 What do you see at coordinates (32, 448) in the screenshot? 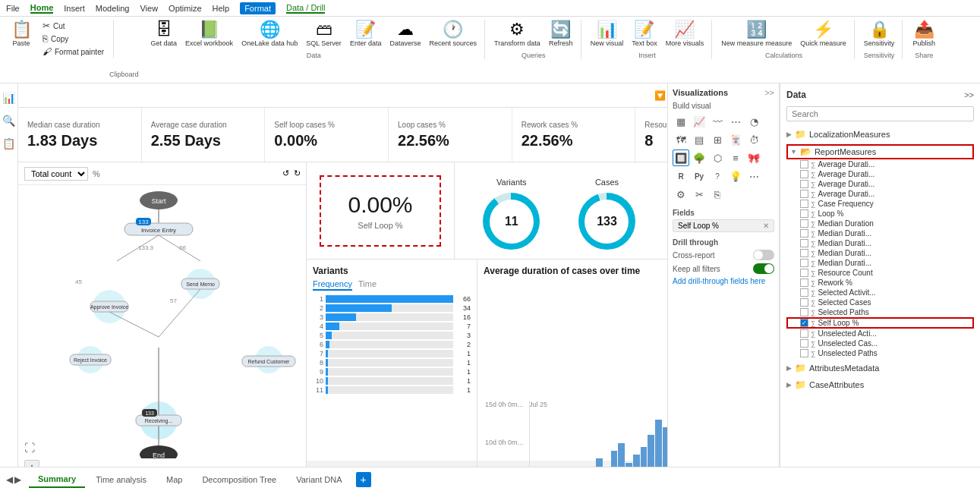
I see `fullscreen-button: ⛶` at bounding box center [32, 448].